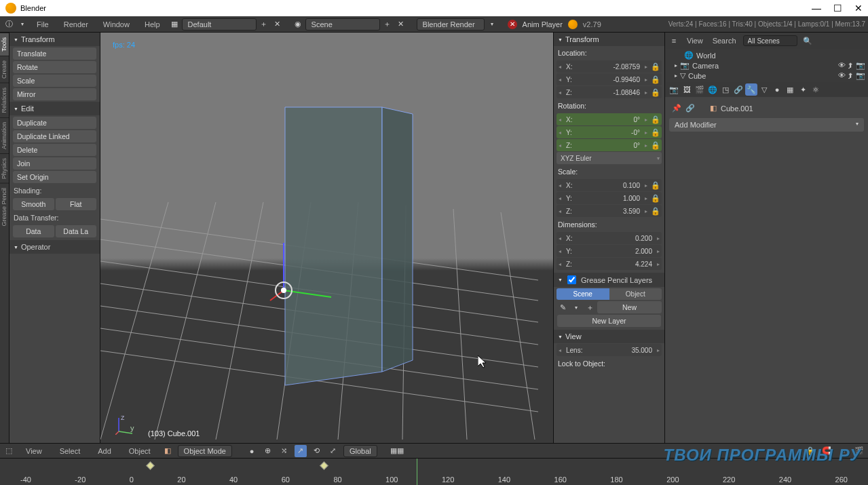 The image size is (868, 485). I want to click on outliner-camera: ▸📷Camera 👁⮭📷, so click(767, 65).